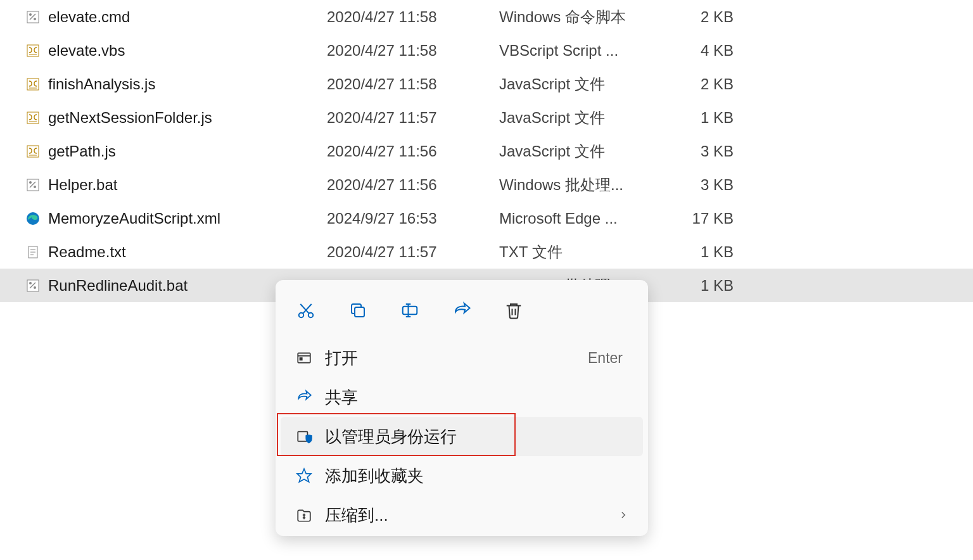 The height and width of the screenshot is (560, 973). I want to click on quick-actions-bar, so click(462, 312).